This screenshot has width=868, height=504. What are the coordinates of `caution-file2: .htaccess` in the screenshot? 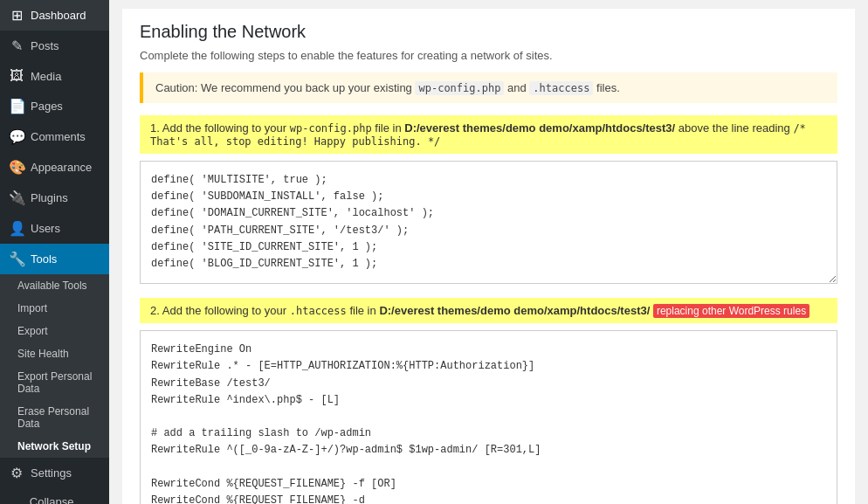 It's located at (561, 88).